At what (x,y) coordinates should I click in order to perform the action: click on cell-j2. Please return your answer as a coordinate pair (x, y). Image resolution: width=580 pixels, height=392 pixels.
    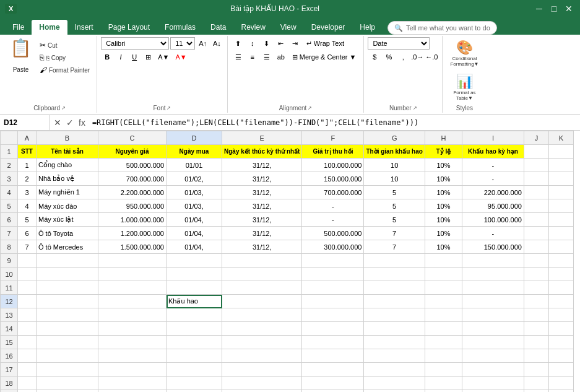
    Looking at the image, I should click on (536, 165).